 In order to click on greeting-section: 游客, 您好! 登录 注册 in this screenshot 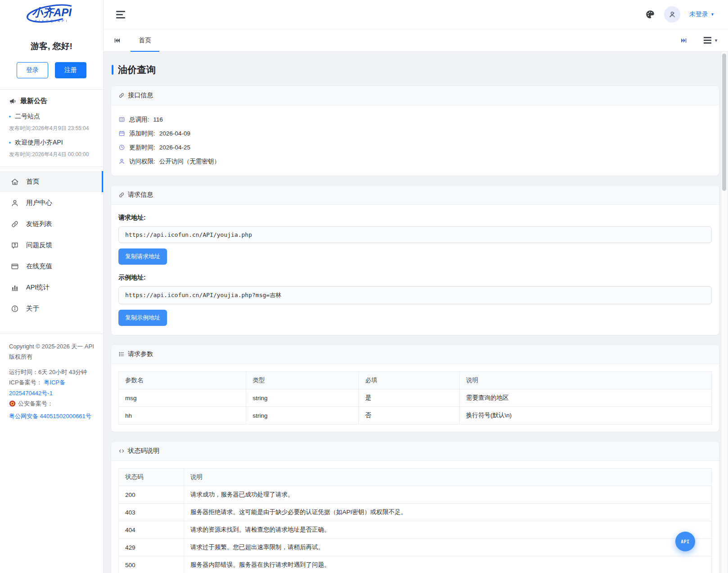, I will do `click(51, 59)`.